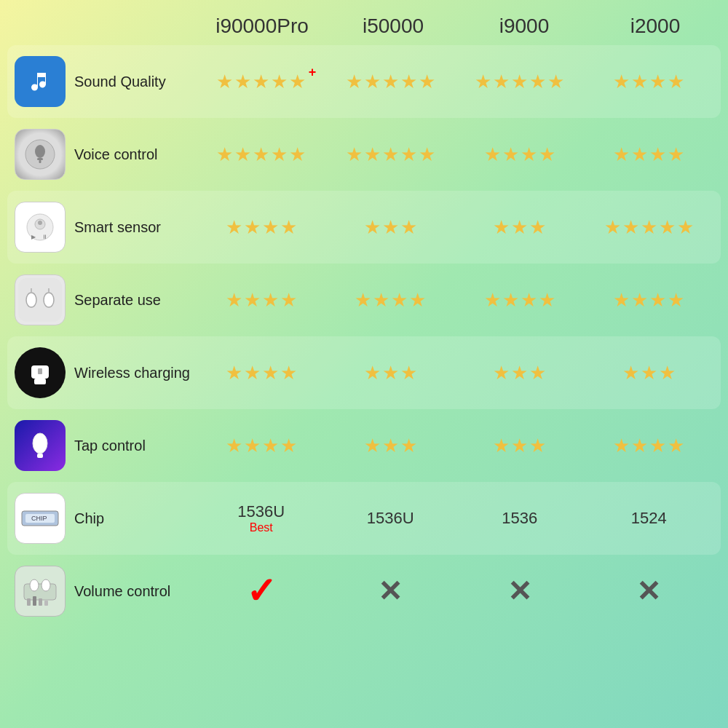  Describe the element at coordinates (110, 446) in the screenshot. I see `row-label-tap-control: Tap control` at that location.